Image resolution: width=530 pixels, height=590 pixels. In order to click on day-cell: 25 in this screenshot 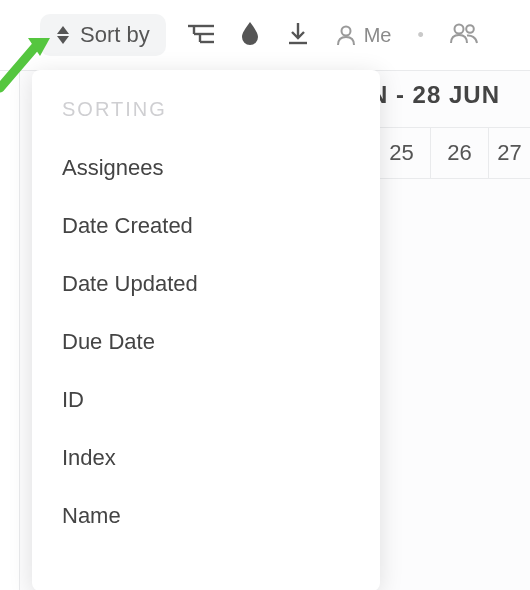, I will do `click(401, 153)`.